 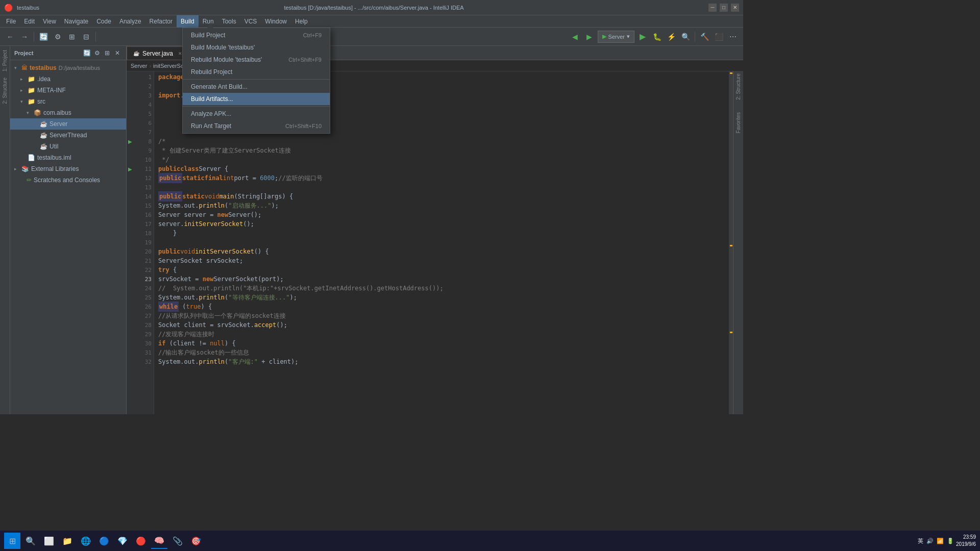 What do you see at coordinates (136, 53) in the screenshot?
I see `tab-java-icon: ☕` at bounding box center [136, 53].